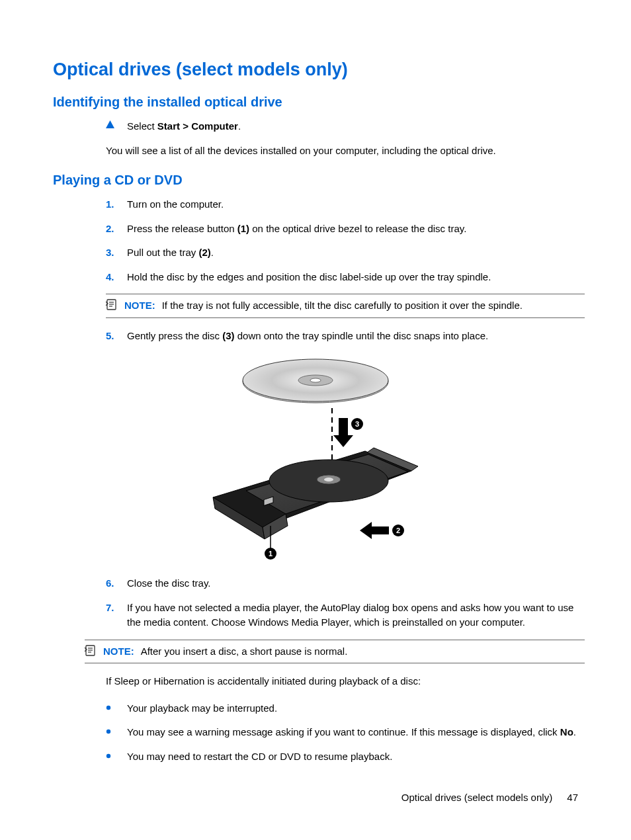  Describe the element at coordinates (345, 229) in the screenshot. I see `list-item: 2. Press the release button (1) on the o…` at that location.